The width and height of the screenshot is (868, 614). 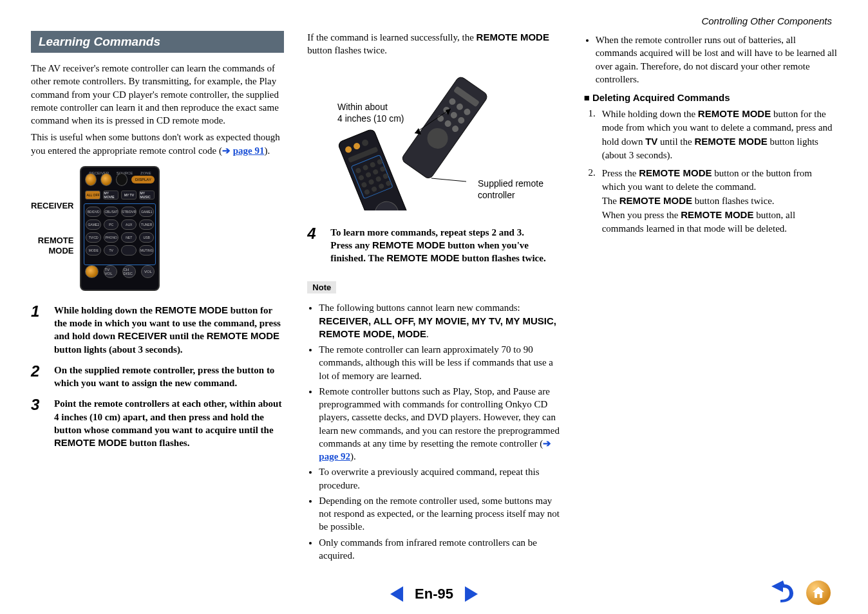 What do you see at coordinates (111, 225) in the screenshot?
I see `pc-button: PC` at bounding box center [111, 225].